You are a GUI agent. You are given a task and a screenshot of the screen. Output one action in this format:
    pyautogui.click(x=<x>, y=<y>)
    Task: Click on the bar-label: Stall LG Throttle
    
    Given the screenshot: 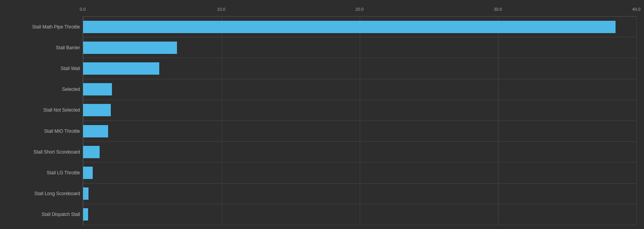 What is the action you would take?
    pyautogui.click(x=48, y=172)
    